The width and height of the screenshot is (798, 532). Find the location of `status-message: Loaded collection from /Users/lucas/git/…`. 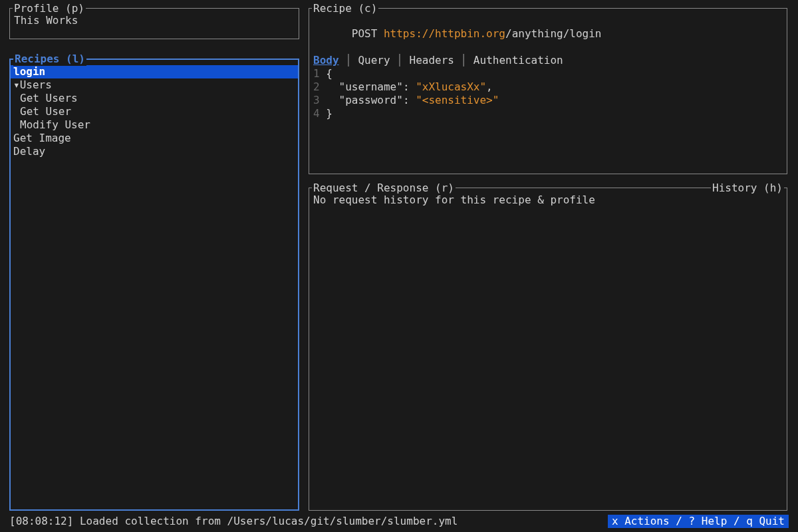

status-message: Loaded collection from /Users/lucas/git/… is located at coordinates (269, 521).